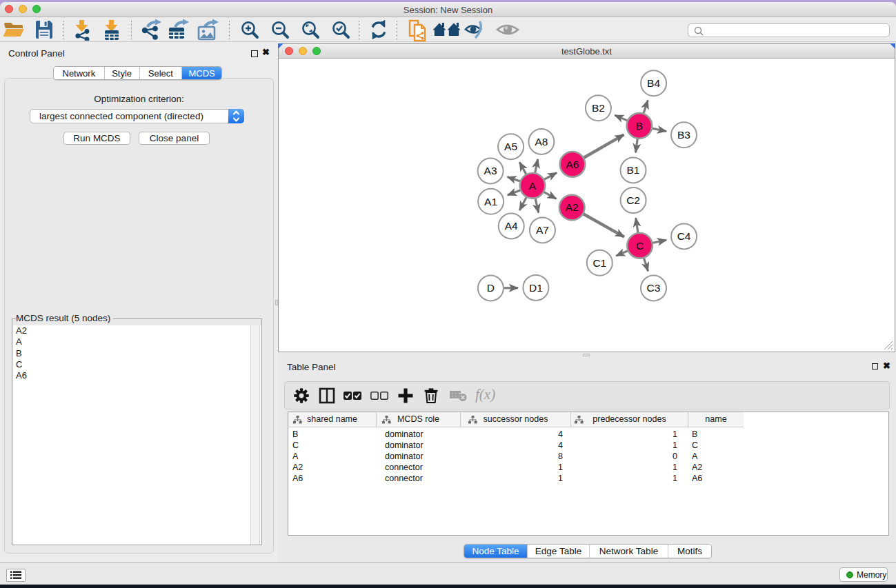  Describe the element at coordinates (573, 164) in the screenshot. I see `svg-text: A6` at that location.